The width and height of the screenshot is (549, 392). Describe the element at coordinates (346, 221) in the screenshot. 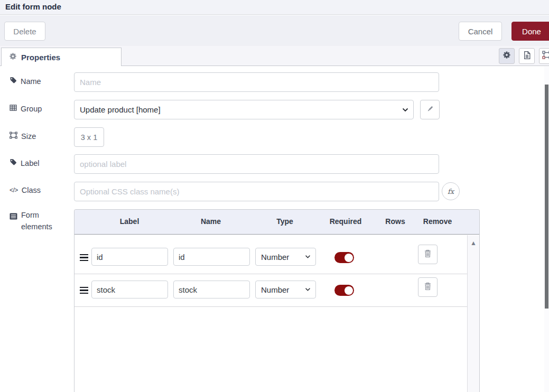

I see `column-header-required: Required` at that location.